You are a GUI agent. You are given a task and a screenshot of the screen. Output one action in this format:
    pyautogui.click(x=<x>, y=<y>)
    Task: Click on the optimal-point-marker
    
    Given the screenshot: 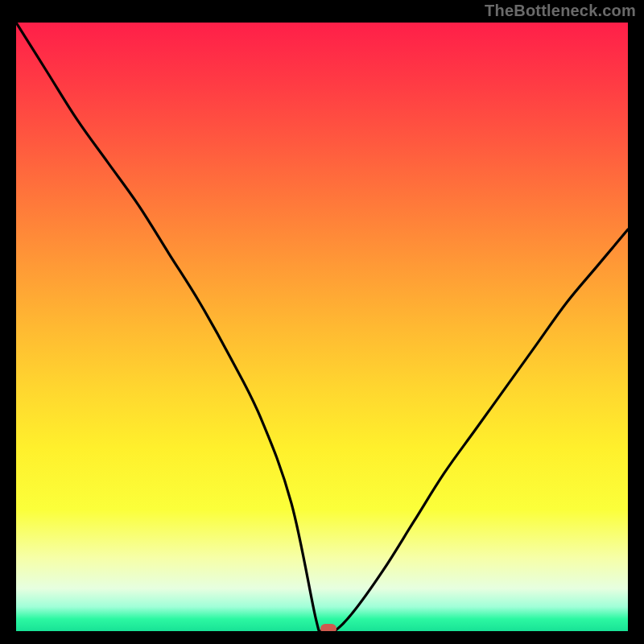 What is the action you would take?
    pyautogui.click(x=328, y=628)
    